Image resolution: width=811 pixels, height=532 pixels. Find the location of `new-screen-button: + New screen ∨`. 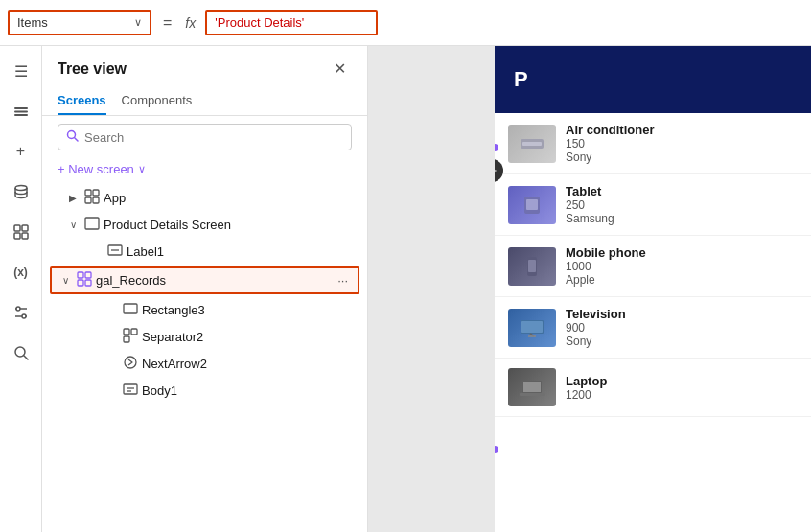

new-screen-button: + New screen ∨ is located at coordinates (205, 171).